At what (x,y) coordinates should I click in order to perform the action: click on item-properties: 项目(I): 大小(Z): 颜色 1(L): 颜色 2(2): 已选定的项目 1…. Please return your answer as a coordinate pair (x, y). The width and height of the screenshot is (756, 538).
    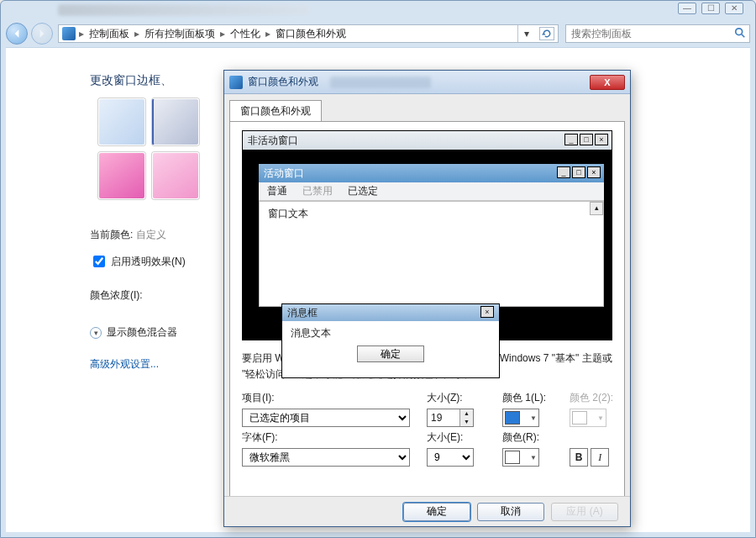
    Looking at the image, I should click on (427, 429).